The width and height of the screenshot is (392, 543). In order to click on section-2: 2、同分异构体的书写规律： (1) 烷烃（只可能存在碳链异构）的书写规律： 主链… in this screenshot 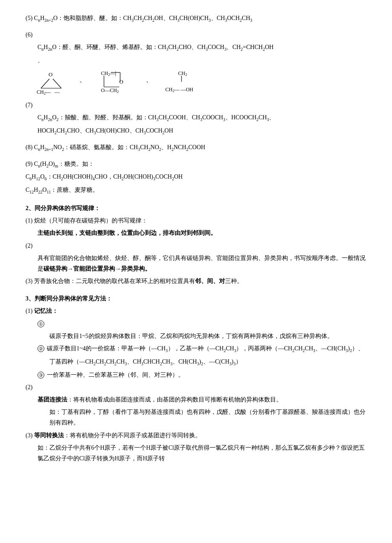, I will do `click(196, 245)`.